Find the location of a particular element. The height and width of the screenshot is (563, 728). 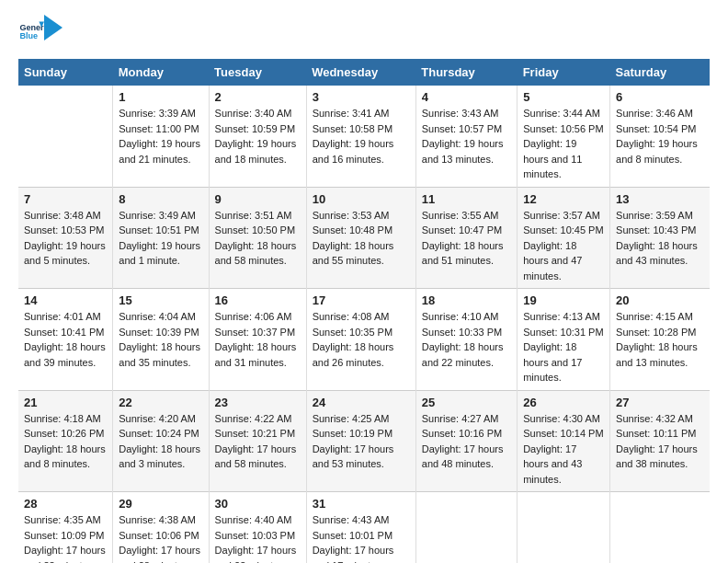

header-wednesday: Wednesday is located at coordinates (360, 72).